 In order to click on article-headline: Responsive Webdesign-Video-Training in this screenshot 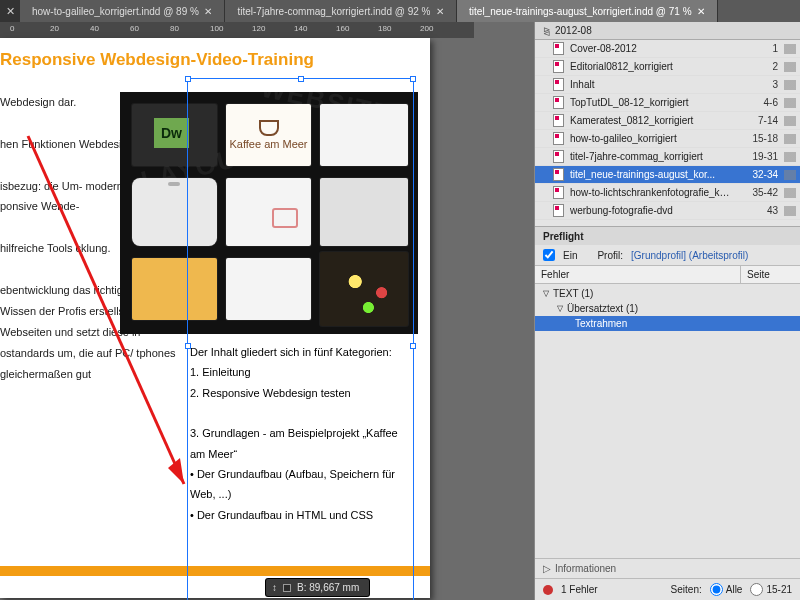, I will do `click(215, 56)`.